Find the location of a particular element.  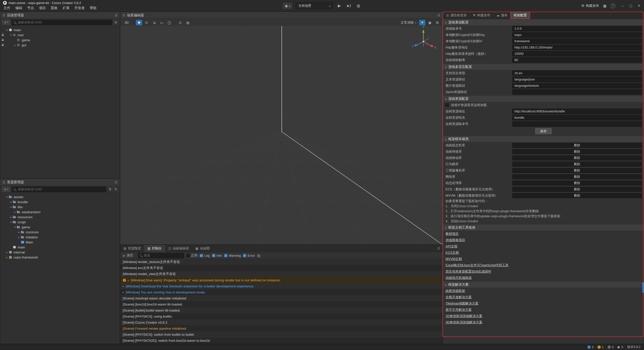

dashboard-button is located at coordinates (605, 6).